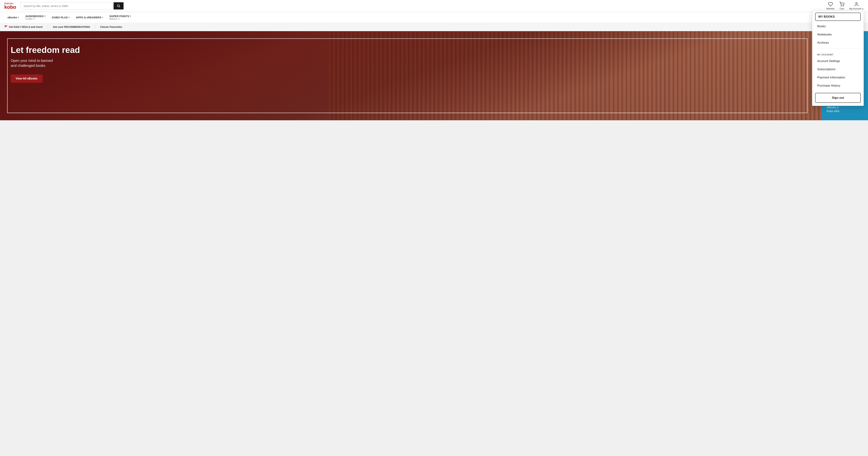 Image resolution: width=868 pixels, height=456 pixels. Describe the element at coordinates (838, 26) in the screenshot. I see `dropdown-books-item: Books` at that location.